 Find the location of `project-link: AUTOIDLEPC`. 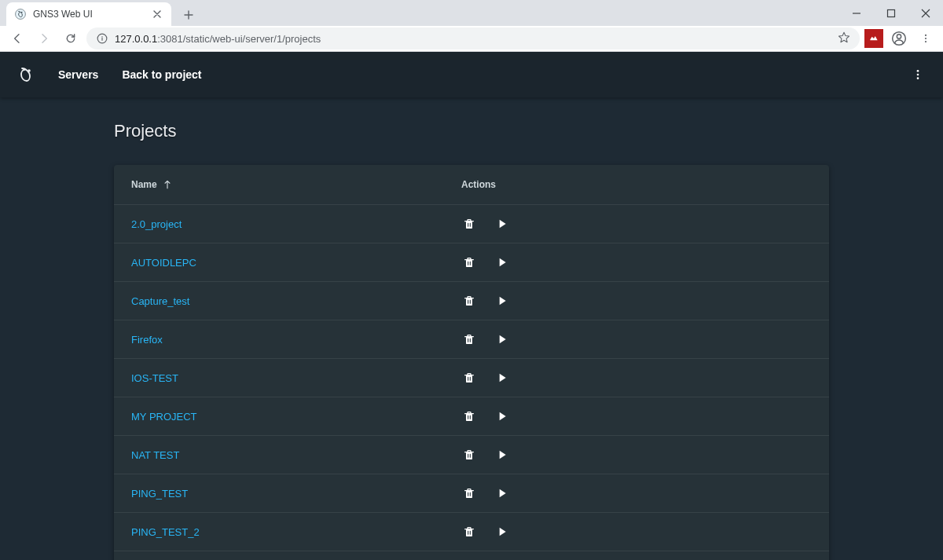

project-link: AUTOIDLEPC is located at coordinates (296, 262).